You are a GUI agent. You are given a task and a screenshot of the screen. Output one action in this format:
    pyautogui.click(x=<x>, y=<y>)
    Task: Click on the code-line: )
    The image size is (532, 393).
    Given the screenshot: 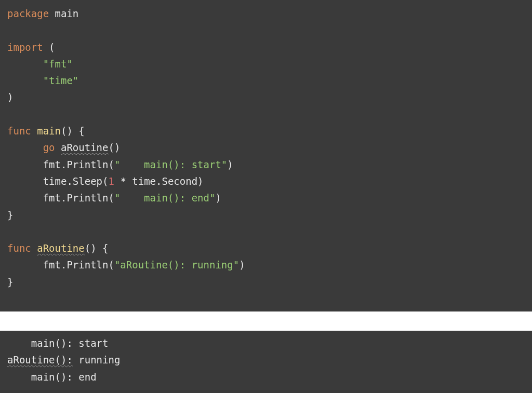 What is the action you would take?
    pyautogui.click(x=266, y=97)
    